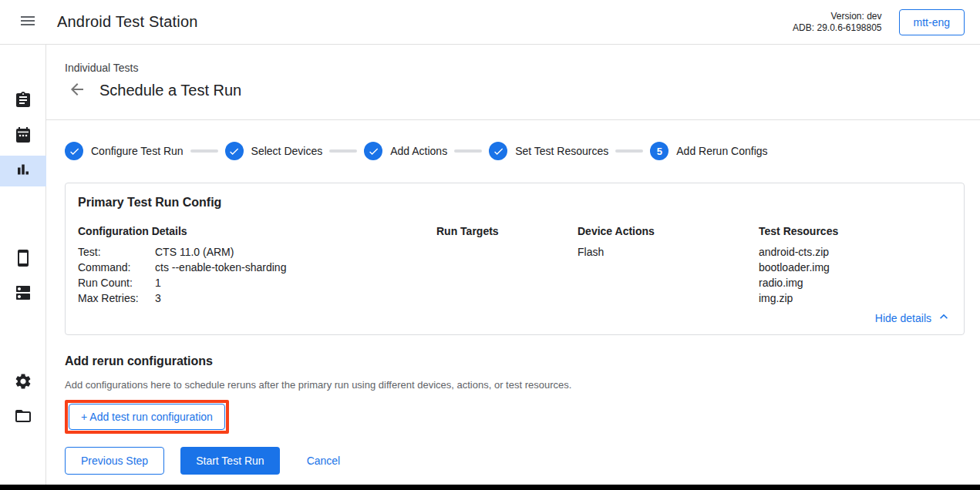 This screenshot has width=980, height=490. What do you see at coordinates (660, 151) in the screenshot?
I see `step-number: 5` at bounding box center [660, 151].